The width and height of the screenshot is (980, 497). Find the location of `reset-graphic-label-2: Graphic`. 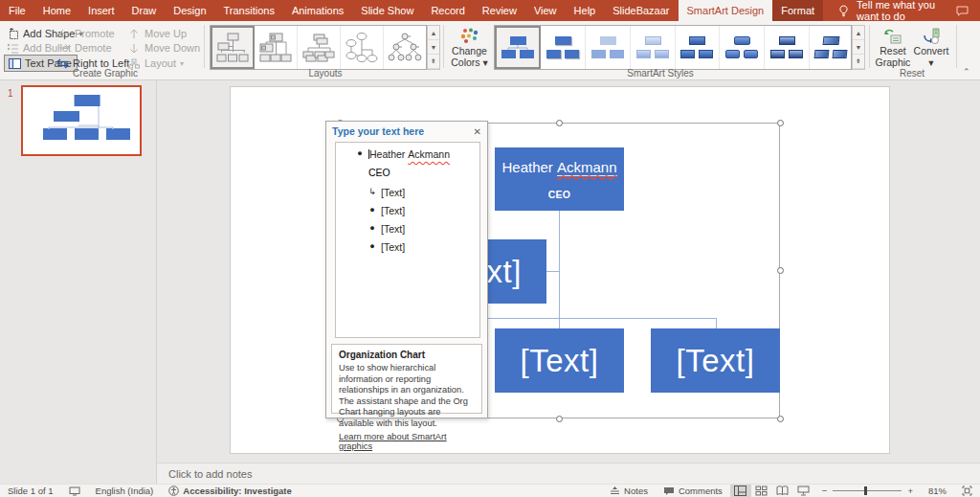

reset-graphic-label-2: Graphic is located at coordinates (894, 63).